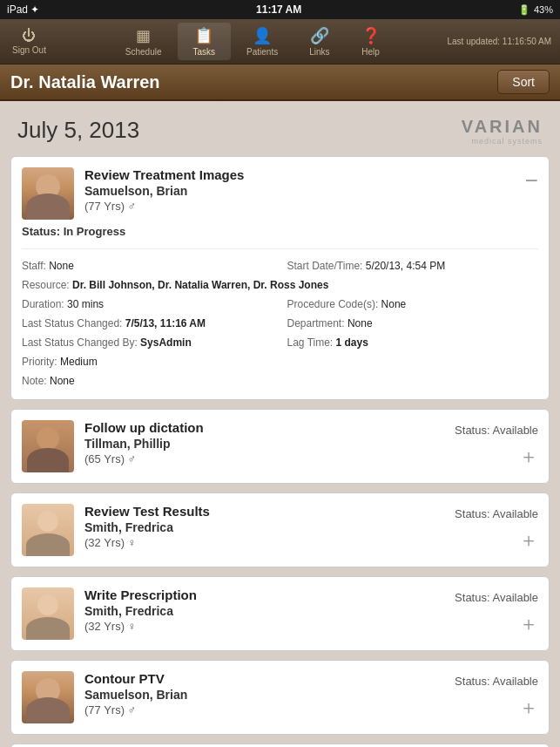 This screenshot has height=747, width=560. I want to click on task-collapse-1: −, so click(531, 181).